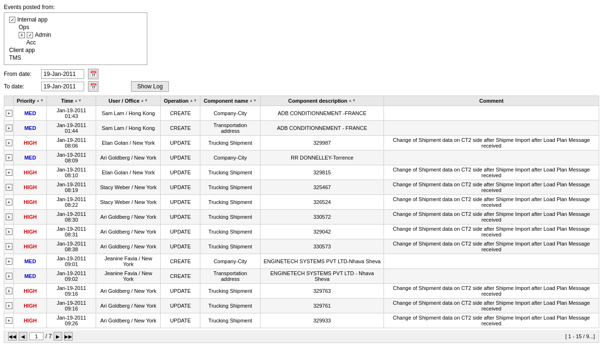 This screenshot has height=364, width=603. What do you see at coordinates (72, 232) in the screenshot?
I see `time-cell: Jan-19-2011 08:31` at bounding box center [72, 232].